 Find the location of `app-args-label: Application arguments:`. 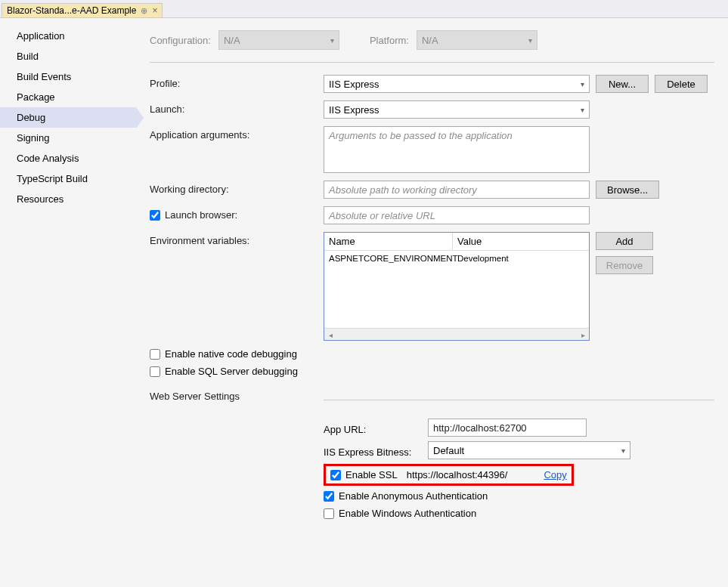

app-args-label: Application arguments: is located at coordinates (237, 133).